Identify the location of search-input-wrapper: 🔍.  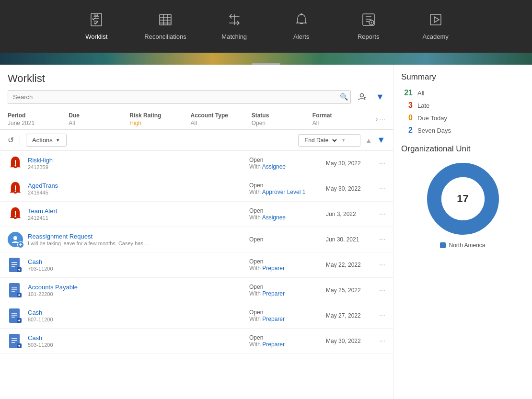
(179, 97).